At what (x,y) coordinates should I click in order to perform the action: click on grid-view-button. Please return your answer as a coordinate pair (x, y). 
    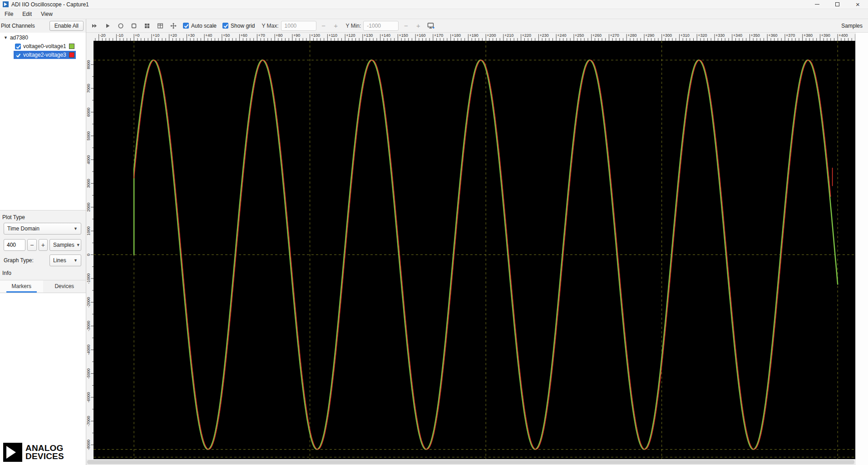
    Looking at the image, I should click on (147, 26).